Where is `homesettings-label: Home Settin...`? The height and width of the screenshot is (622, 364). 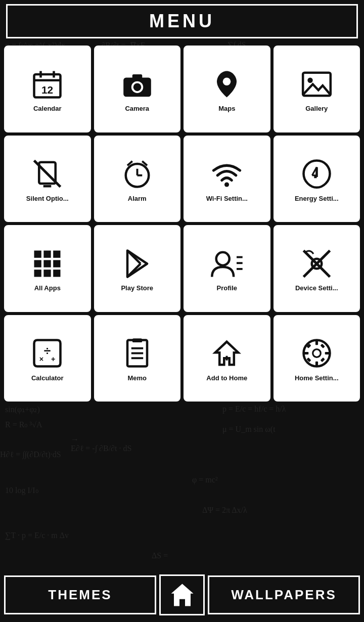 homesettings-label: Home Settin... is located at coordinates (316, 378).